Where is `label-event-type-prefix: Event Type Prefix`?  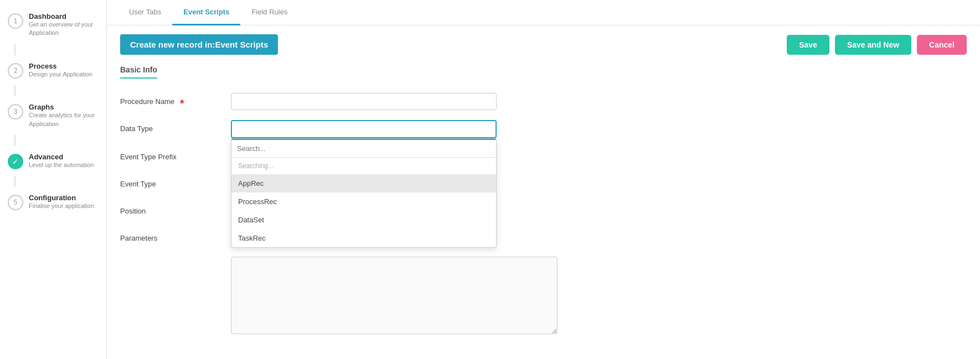
label-event-type-prefix: Event Type Prefix is located at coordinates (176, 155).